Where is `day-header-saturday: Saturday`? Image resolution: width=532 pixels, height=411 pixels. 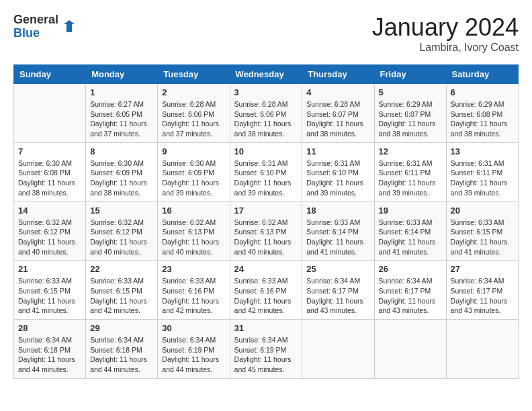 day-header-saturday: Saturday is located at coordinates (482, 75).